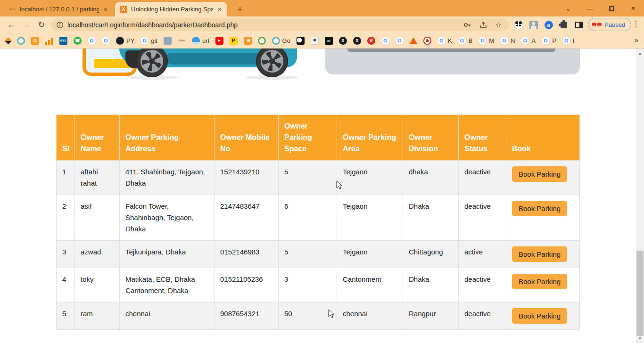  What do you see at coordinates (58, 9) in the screenshot?
I see `tab-phpmyadmin: PMA localhost / 127.0.0.1 / parking / a …` at bounding box center [58, 9].